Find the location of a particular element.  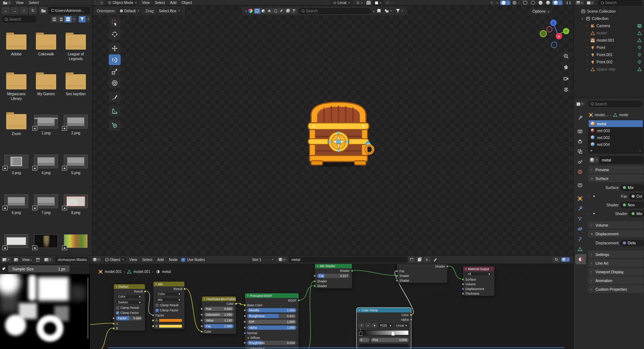

shading-material-button is located at coordinates (548, 3).